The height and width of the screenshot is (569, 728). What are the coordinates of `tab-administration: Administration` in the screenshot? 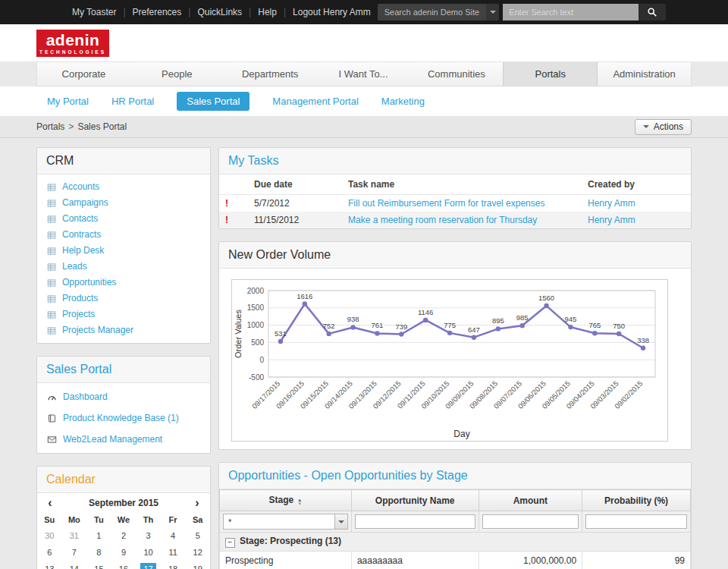 It's located at (645, 74).